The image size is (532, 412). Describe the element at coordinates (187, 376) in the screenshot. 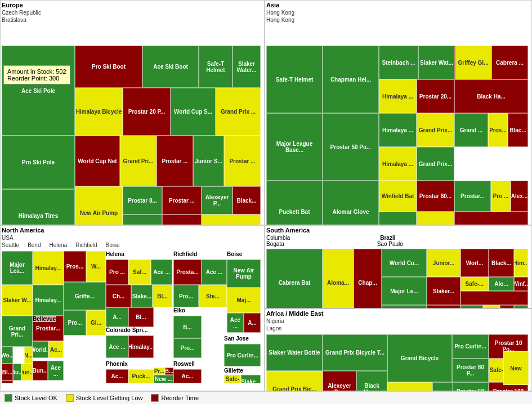

I see `ac-ro: Ac...` at that location.